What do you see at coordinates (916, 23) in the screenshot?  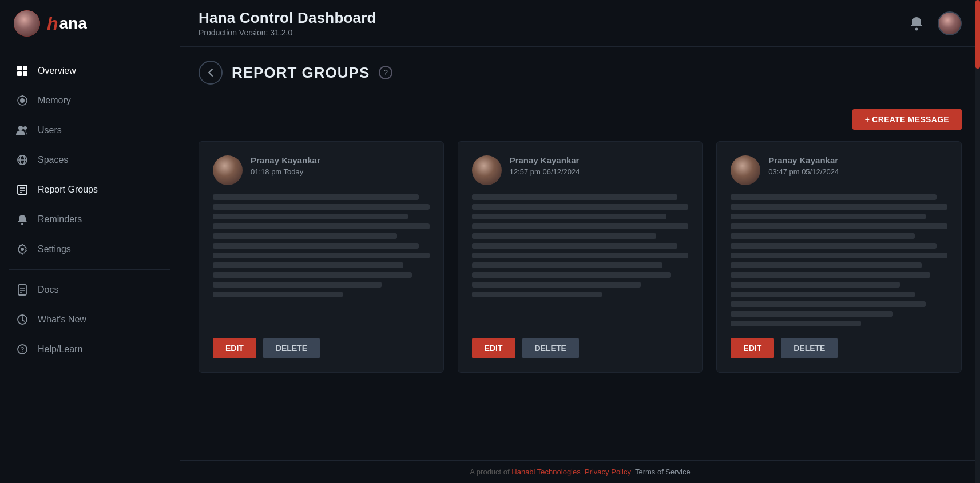 I see `notifications-button` at bounding box center [916, 23].